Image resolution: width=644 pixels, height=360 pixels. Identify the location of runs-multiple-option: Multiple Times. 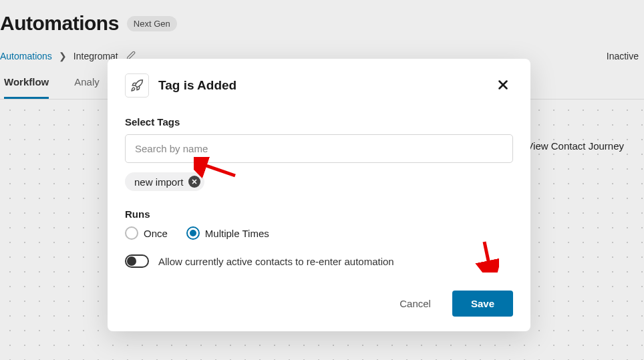
(228, 233).